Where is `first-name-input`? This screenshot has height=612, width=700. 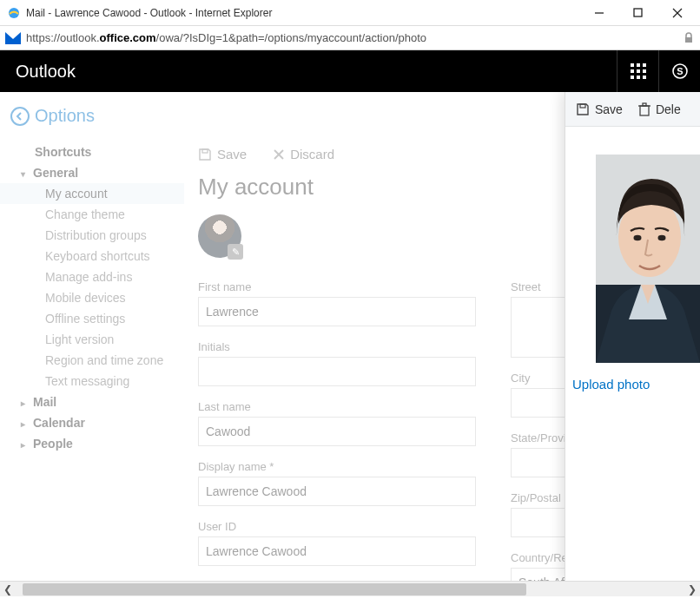 first-name-input is located at coordinates (337, 312).